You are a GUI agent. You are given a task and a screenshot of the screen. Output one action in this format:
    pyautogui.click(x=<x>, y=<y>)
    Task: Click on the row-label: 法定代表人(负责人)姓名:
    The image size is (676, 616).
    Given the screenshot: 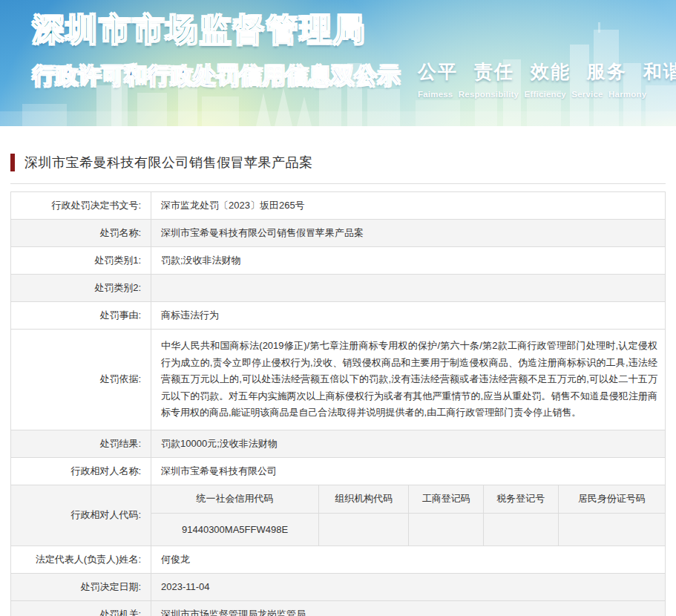 What is the action you would take?
    pyautogui.click(x=82, y=560)
    